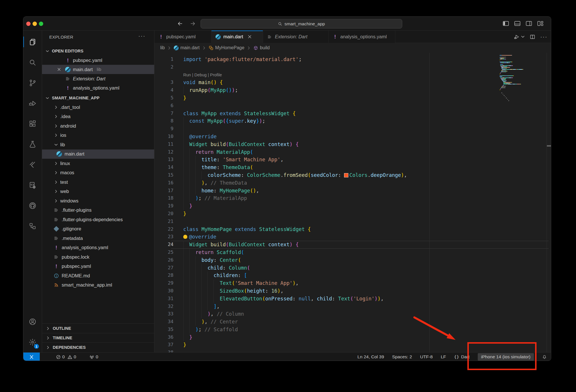 This screenshot has width=576, height=392. I want to click on code-line: 17 home: MyHomePage(),, so click(353, 191).